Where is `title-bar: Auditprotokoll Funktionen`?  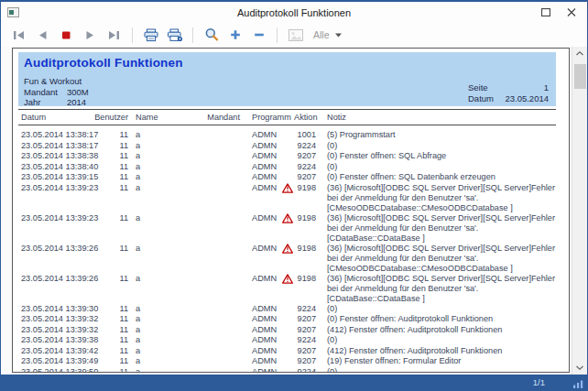
title-bar: Auditprotokoll Funktionen is located at coordinates (294, 13).